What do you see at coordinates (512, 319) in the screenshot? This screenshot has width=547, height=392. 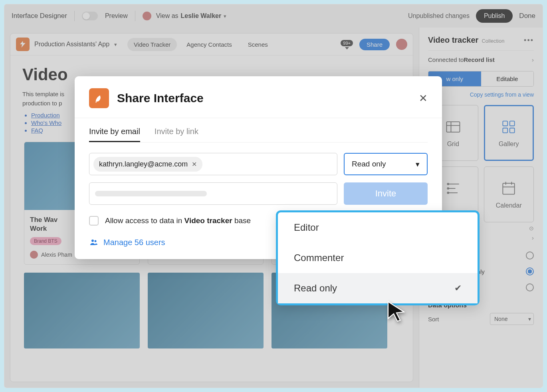 I see `sort-select: None` at bounding box center [512, 319].